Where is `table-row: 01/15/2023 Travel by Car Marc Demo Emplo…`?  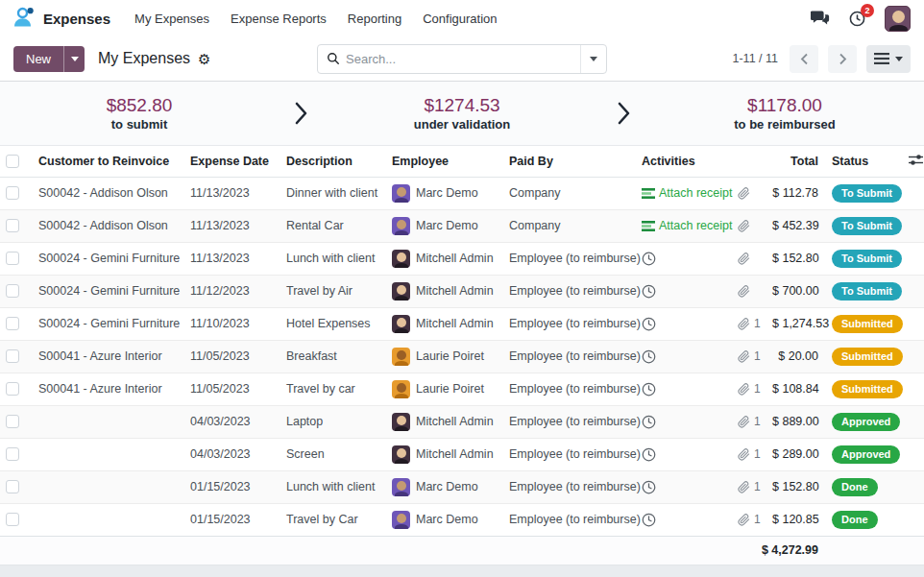 table-row: 01/15/2023 Travel by Car Marc Demo Emplo… is located at coordinates (462, 519).